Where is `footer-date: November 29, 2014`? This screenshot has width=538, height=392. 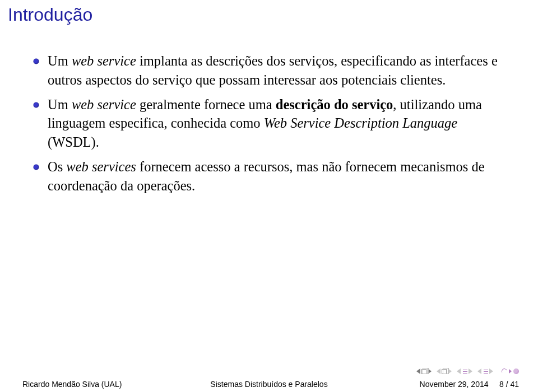
footer-date: November 29, 2014 is located at coordinates (454, 384).